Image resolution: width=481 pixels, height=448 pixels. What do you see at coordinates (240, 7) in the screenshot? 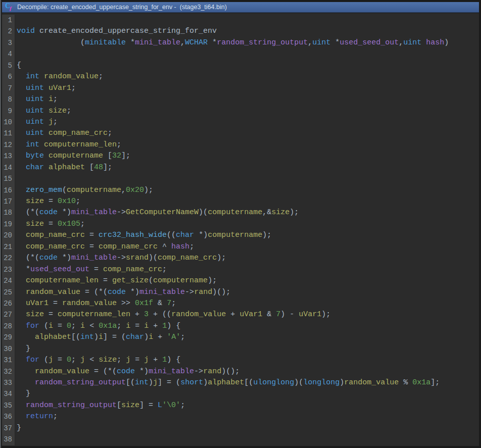
I see `decompiler-title-bar: C f Decompile: create_encoded_uppercase_…` at bounding box center [240, 7].